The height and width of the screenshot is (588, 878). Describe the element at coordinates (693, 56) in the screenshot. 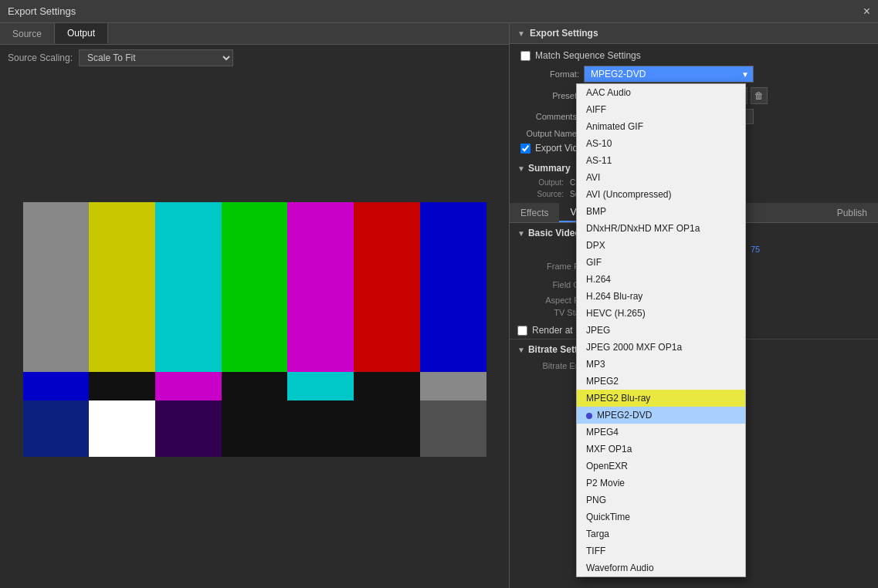

I see `match-sequence-row: Match Sequence Settings` at that location.